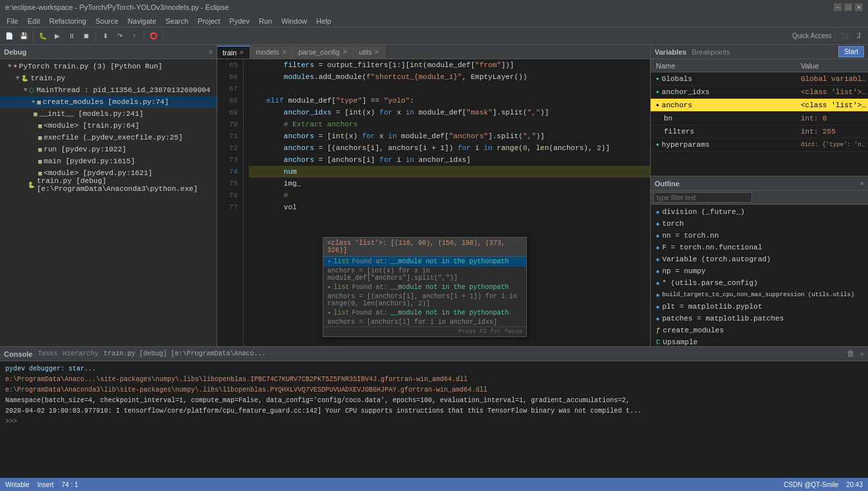  I want to click on vars-row-filters: filters int: 255, so click(759, 132).